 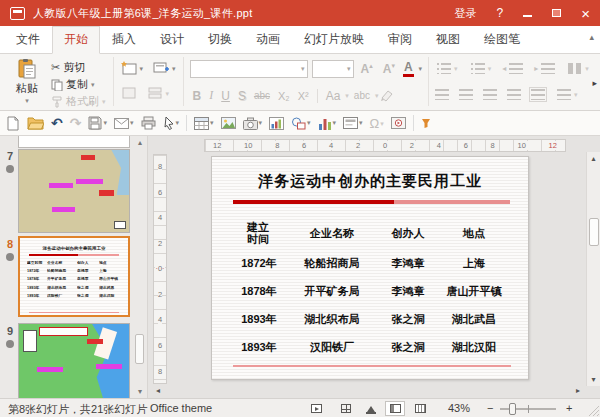 I want to click on grow-font-button: A▴, so click(x=367, y=69).